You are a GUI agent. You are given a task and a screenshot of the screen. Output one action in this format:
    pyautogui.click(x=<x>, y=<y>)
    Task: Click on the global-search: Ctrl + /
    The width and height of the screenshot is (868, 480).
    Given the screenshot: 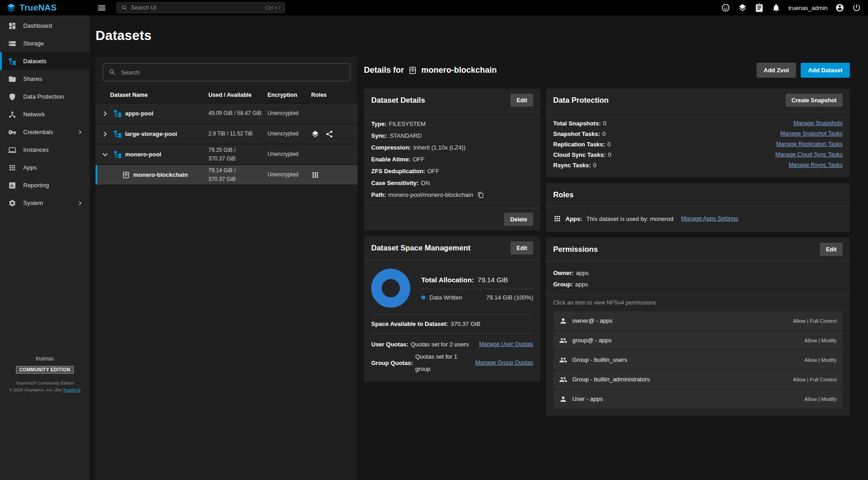 What is the action you would take?
    pyautogui.click(x=201, y=8)
    